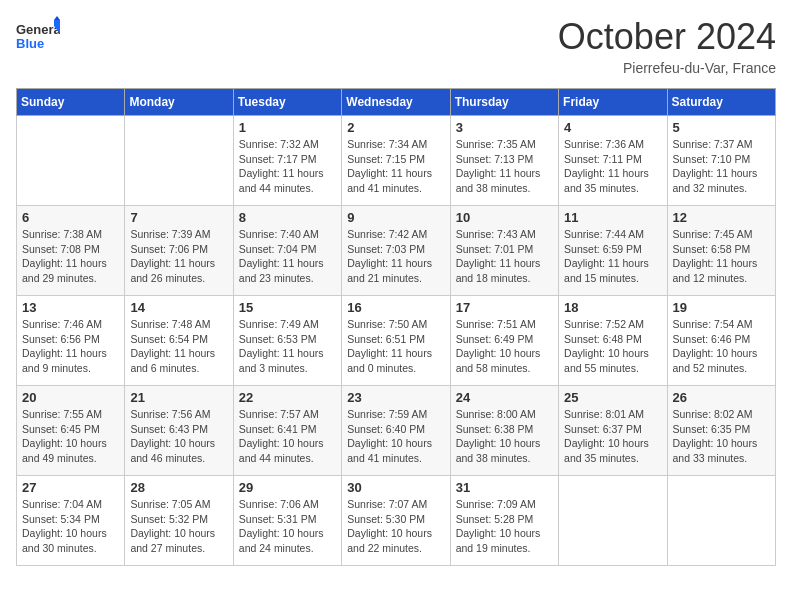 Image resolution: width=792 pixels, height=612 pixels. Describe the element at coordinates (504, 488) in the screenshot. I see `day-number: 31` at that location.